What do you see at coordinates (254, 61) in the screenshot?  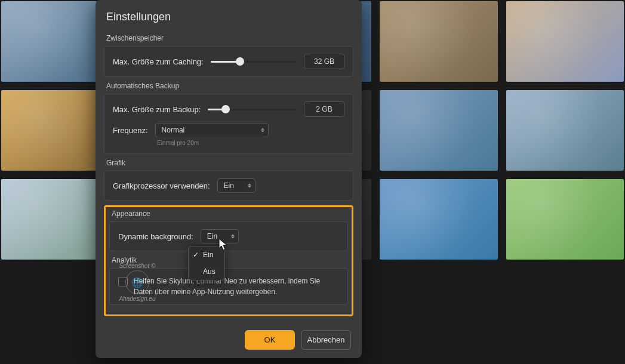 I see `cache-size-slider` at bounding box center [254, 61].